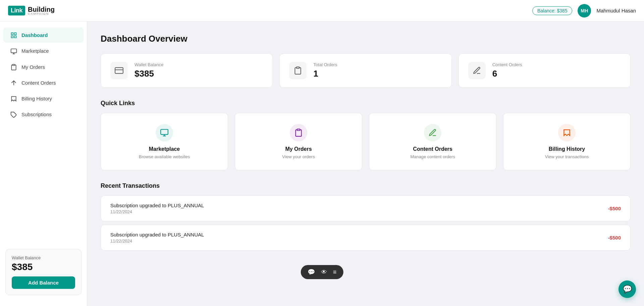 The width and height of the screenshot is (644, 306). Describe the element at coordinates (164, 157) in the screenshot. I see `ql-subtitle: Browse available websites` at that location.